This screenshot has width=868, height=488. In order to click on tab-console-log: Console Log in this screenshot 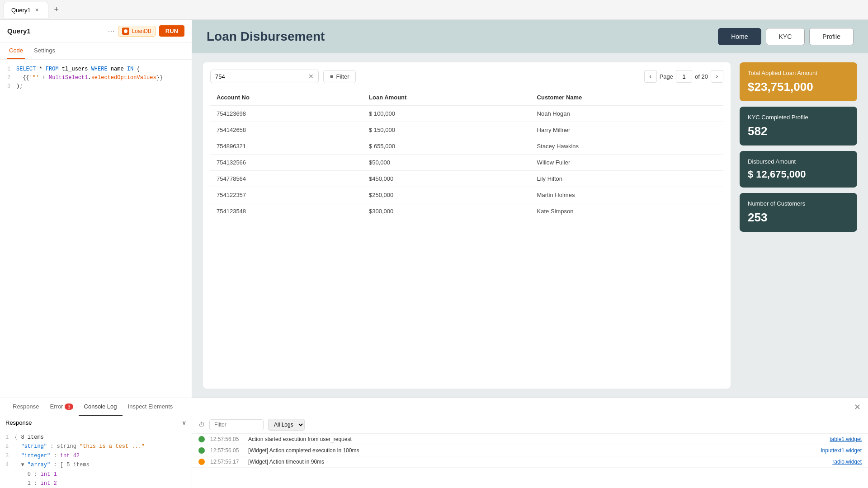, I will do `click(100, 407)`.